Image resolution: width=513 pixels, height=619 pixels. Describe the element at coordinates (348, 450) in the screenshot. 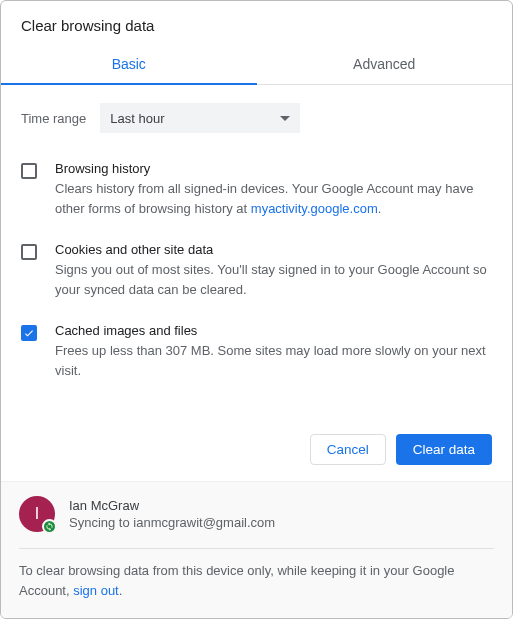

I see `cancel-button: Cancel` at that location.